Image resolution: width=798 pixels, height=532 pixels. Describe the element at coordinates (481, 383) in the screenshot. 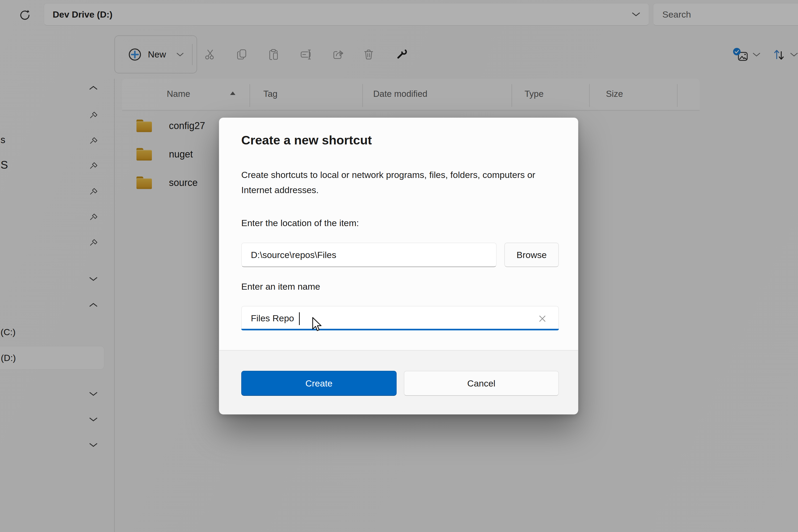

I see `cancel-button: Cancel` at that location.